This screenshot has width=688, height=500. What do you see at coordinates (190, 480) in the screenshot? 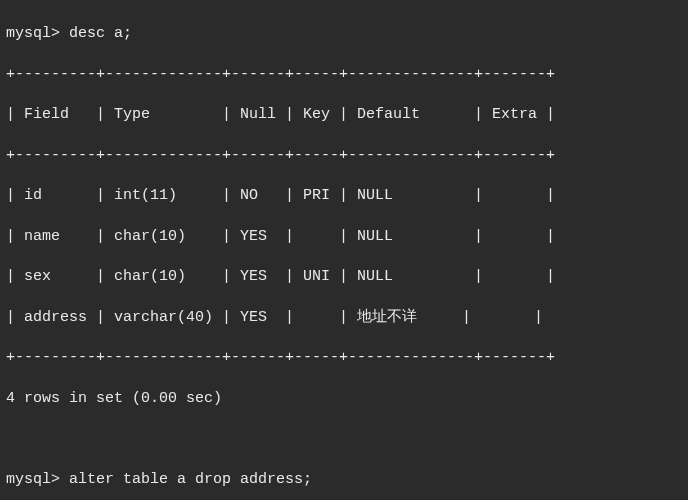
I see `command-alter: alter table a drop address;` at bounding box center [190, 480].